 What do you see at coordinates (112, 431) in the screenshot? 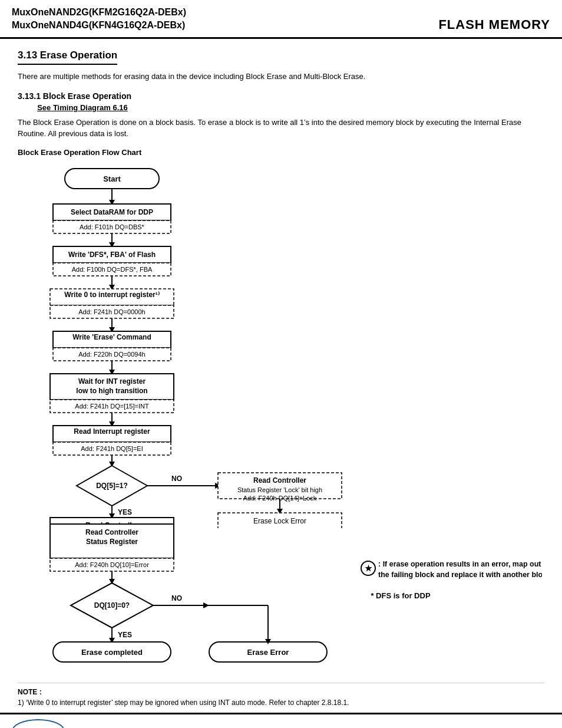
I see `svg-text: Read Interrupt register` at bounding box center [112, 431].